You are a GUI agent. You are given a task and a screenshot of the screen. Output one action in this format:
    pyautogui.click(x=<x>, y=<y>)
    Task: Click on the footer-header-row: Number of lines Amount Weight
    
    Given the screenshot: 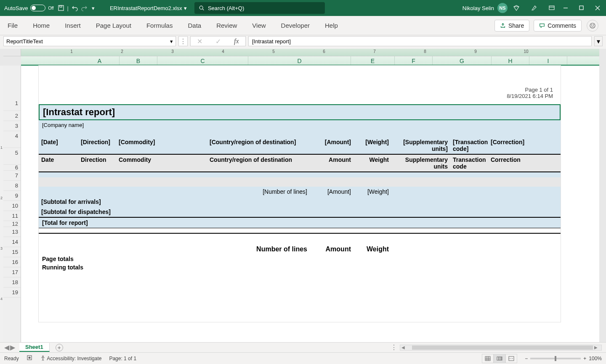 What is the action you would take?
    pyautogui.click(x=300, y=244)
    